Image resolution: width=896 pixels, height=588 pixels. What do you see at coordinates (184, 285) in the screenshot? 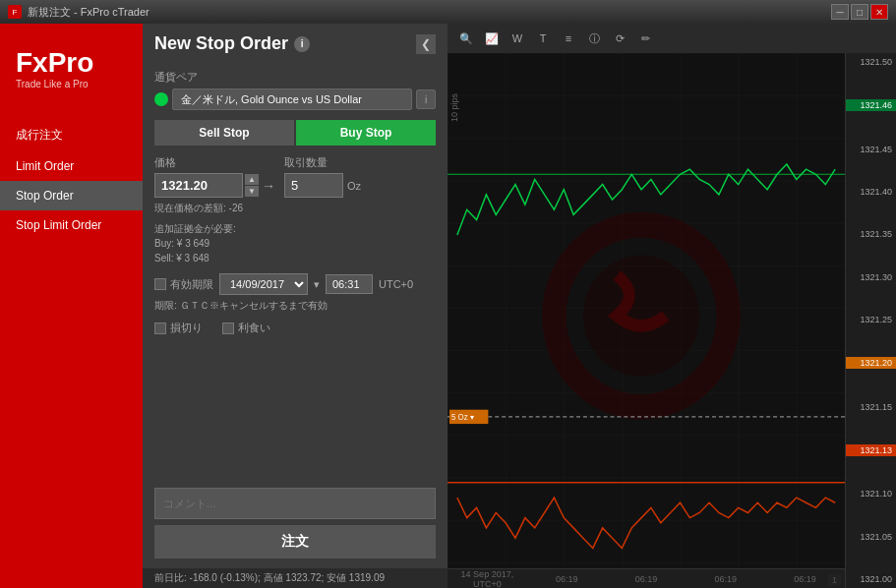
I see `expiry-checkbox-wrap: 有効期限` at bounding box center [184, 285].